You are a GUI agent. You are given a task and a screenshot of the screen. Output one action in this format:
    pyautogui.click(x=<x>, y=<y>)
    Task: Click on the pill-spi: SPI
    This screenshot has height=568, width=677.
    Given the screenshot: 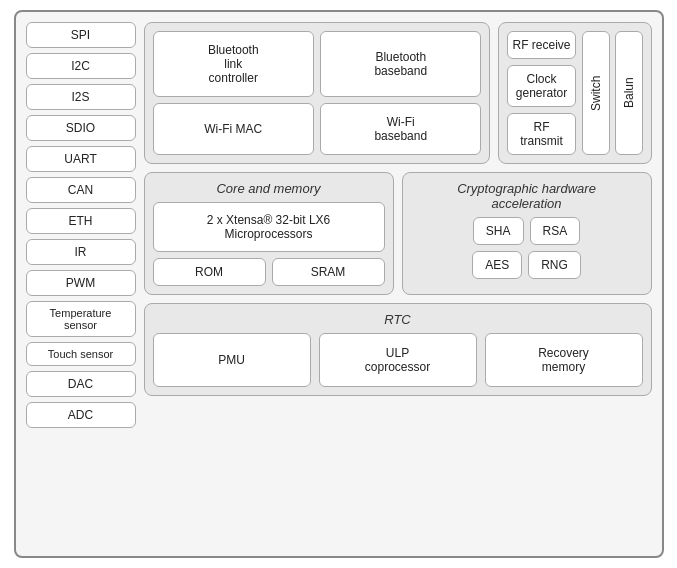 What is the action you would take?
    pyautogui.click(x=81, y=35)
    